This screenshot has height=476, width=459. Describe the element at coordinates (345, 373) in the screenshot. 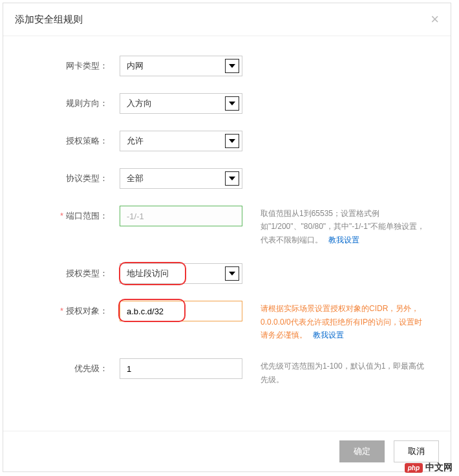

I see `help-priority: 优先级可选范围为1-100，默认值为1，即最高优先级。` at that location.